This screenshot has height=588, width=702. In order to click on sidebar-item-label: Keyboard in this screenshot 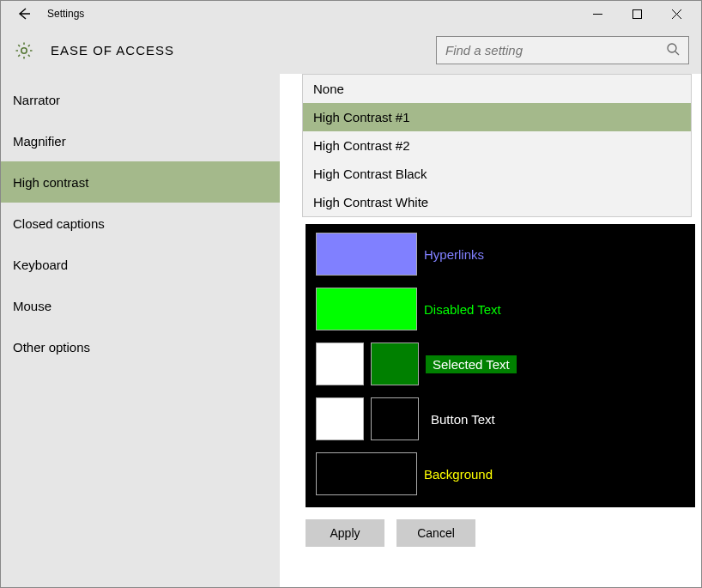, I will do `click(40, 264)`.